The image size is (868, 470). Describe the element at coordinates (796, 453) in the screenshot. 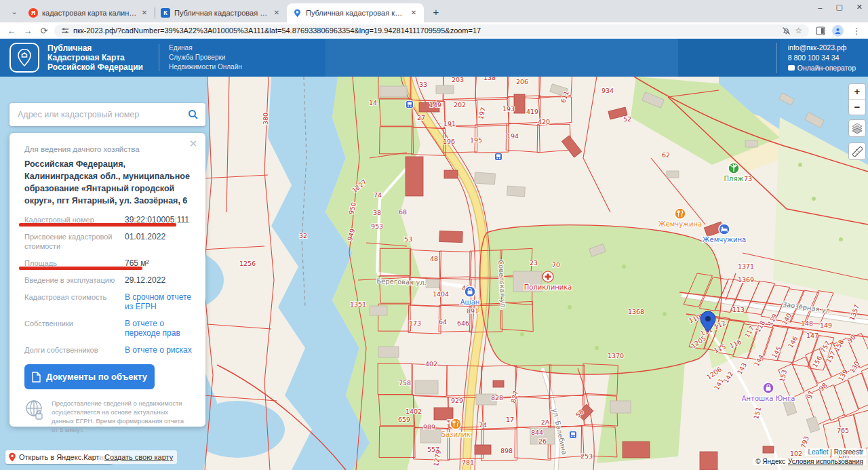

I see `parcel-number: 102` at that location.